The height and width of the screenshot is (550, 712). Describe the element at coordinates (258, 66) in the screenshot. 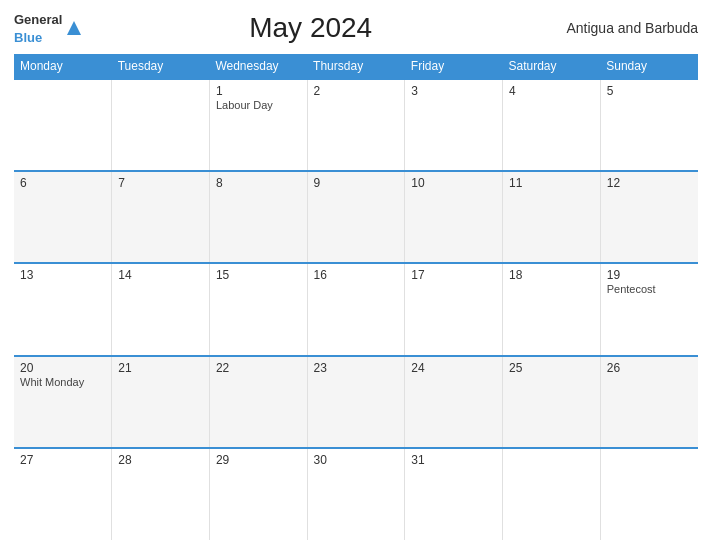

I see `header-wednesday: Wednesday` at that location.